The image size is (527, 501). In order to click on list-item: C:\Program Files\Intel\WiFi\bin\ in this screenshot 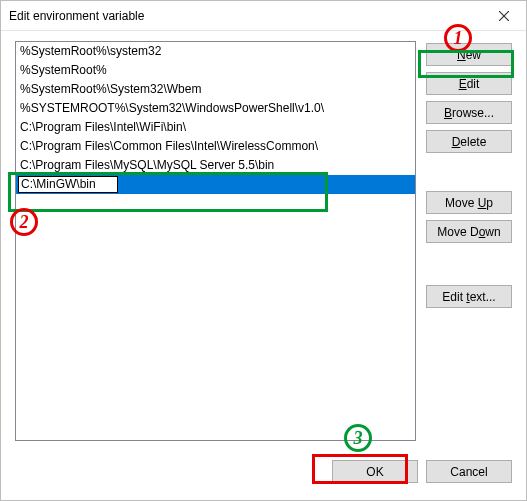, I will do `click(216, 128)`.